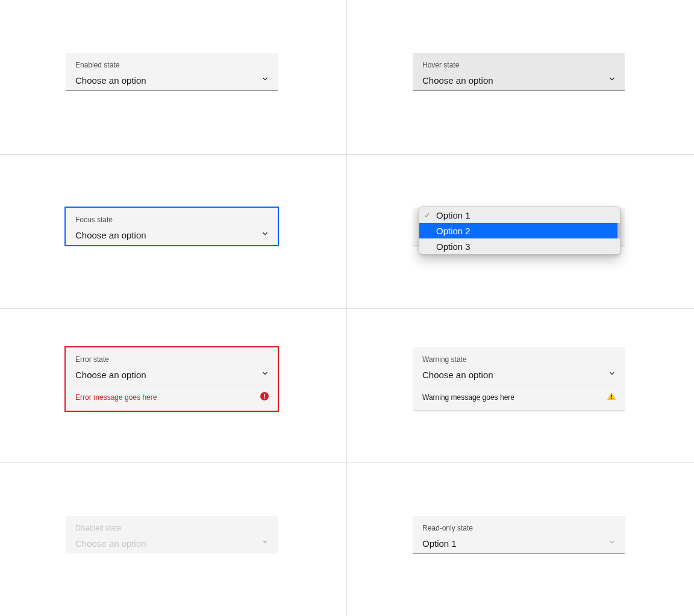 The width and height of the screenshot is (694, 616). I want to click on cell-open: ✓ Option 1 Option 2 Option 3, so click(520, 231).